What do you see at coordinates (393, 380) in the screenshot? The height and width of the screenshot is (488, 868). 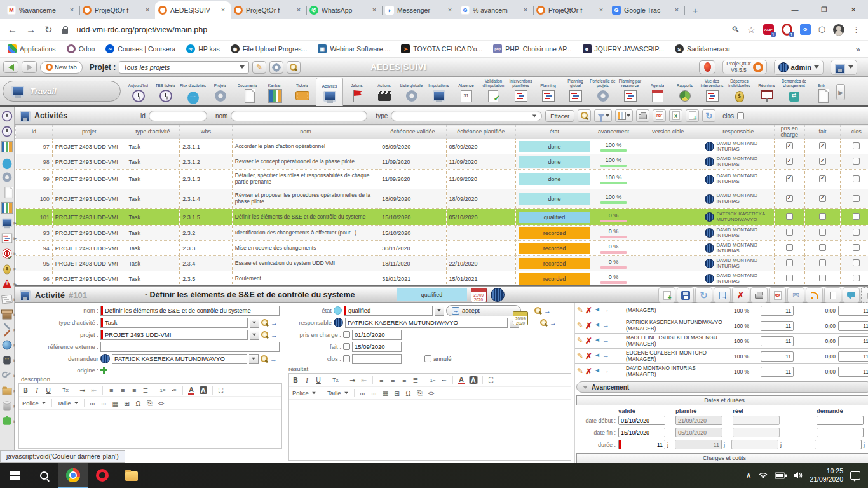 I see `align-center-button: ≡` at bounding box center [393, 380].